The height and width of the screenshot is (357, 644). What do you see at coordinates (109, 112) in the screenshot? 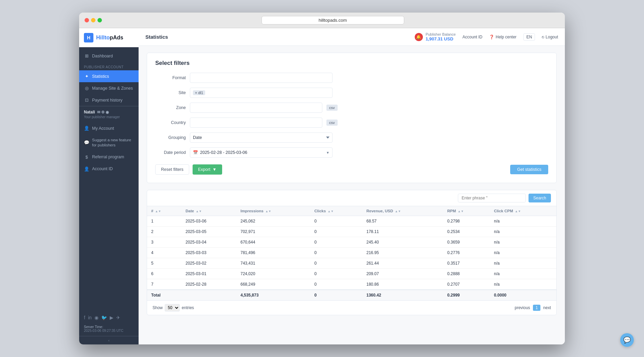
I see `manager-name: Natali ✉ ⚙ ◉` at bounding box center [109, 112].